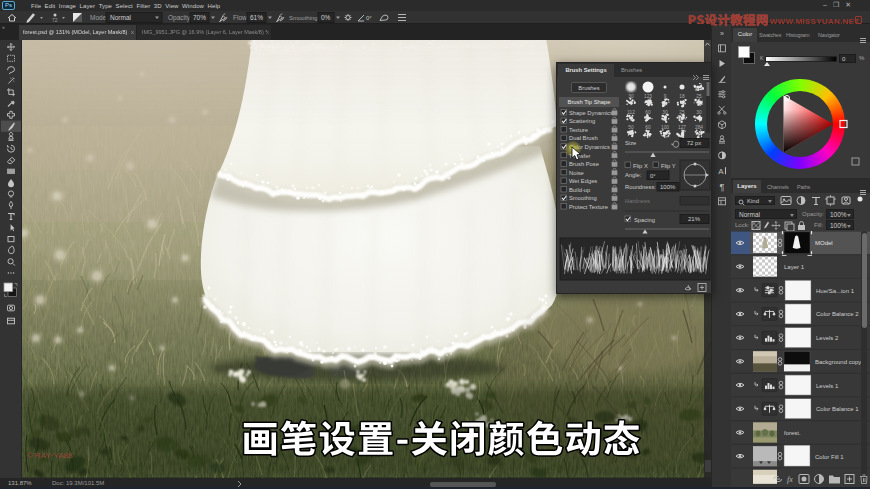  What do you see at coordinates (665, 128) in the screenshot?
I see `svg-text: 100` at bounding box center [665, 128].